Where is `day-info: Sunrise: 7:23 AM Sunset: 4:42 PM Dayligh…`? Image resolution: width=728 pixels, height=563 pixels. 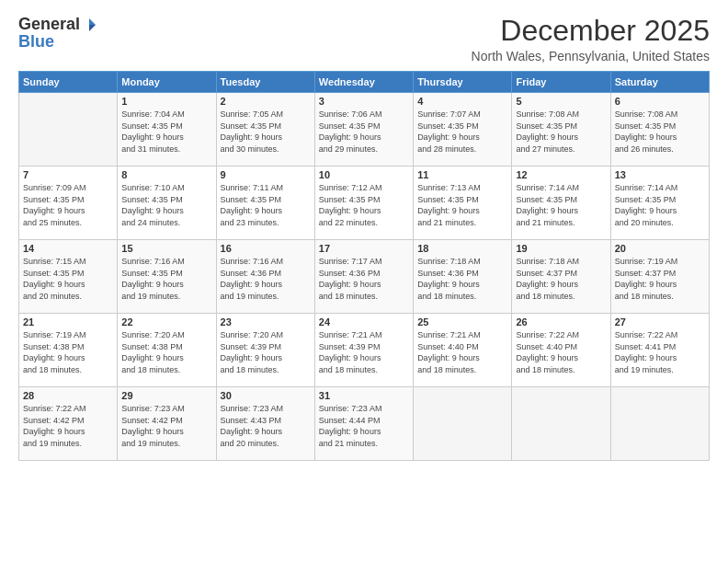 day-info: Sunrise: 7:23 AM Sunset: 4:42 PM Dayligh… is located at coordinates (166, 426).